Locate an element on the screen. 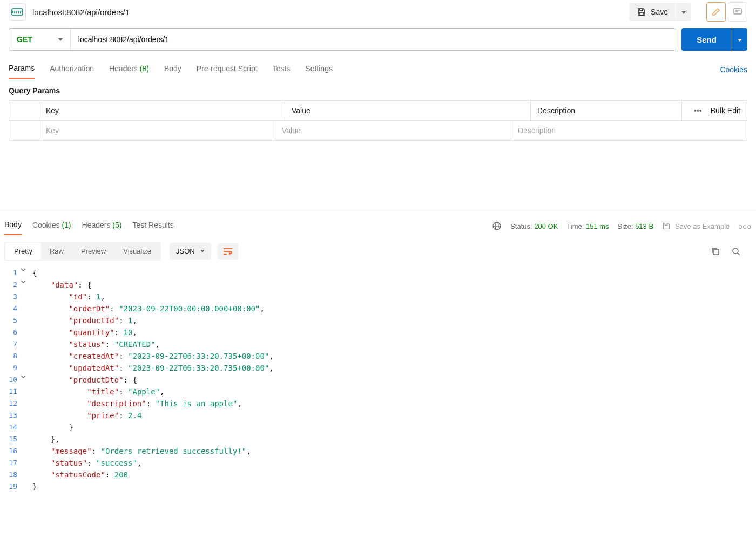 The height and width of the screenshot is (546, 756). resp-tab-test-results: Test Results is located at coordinates (153, 226).